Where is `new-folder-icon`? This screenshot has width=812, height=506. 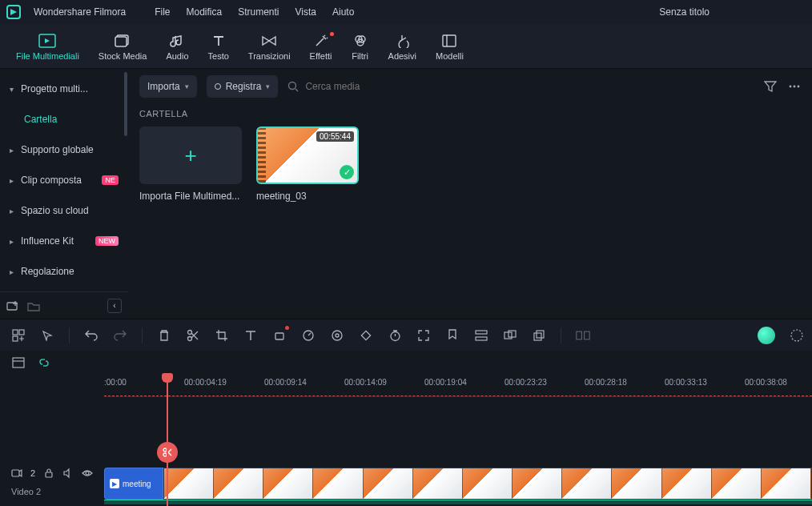
new-folder-icon is located at coordinates (13, 306).